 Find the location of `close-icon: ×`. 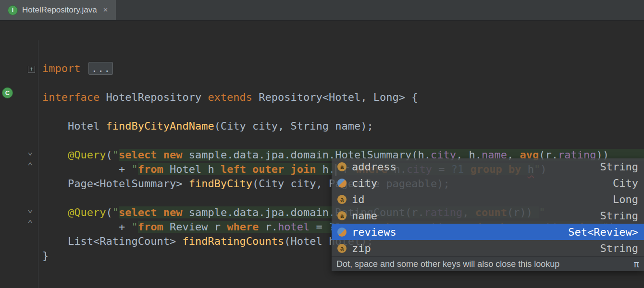

close-icon: × is located at coordinates (106, 10).